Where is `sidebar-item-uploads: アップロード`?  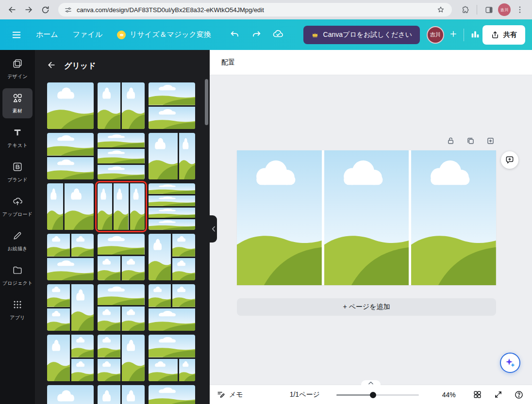
sidebar-item-uploads: アップロード is located at coordinates (17, 207).